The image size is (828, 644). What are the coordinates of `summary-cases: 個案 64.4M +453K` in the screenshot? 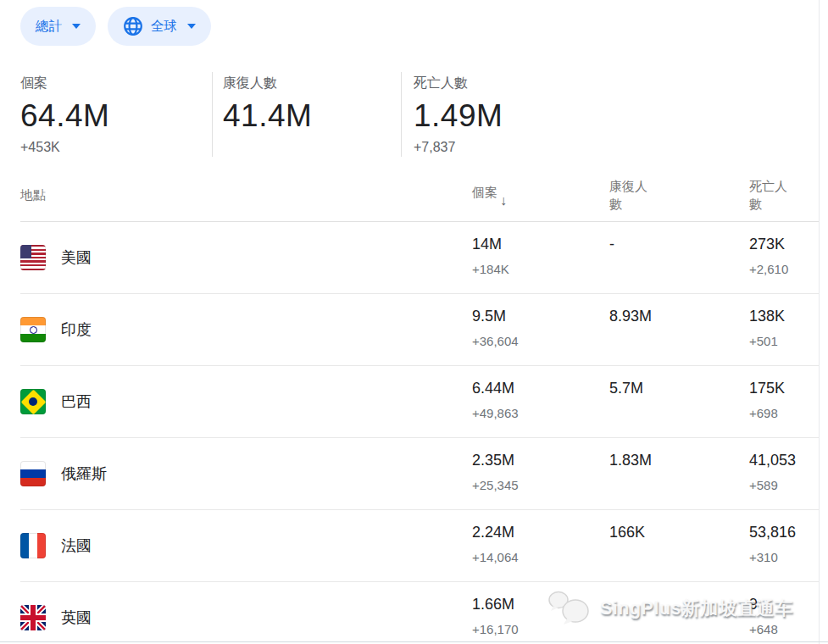 It's located at (106, 114).